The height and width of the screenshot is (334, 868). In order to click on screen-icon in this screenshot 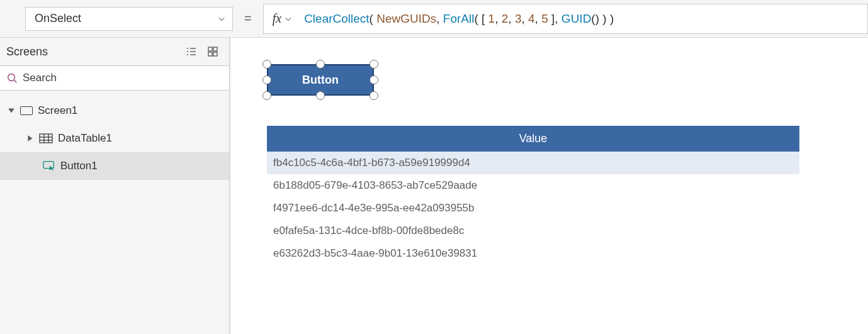, I will do `click(26, 111)`.